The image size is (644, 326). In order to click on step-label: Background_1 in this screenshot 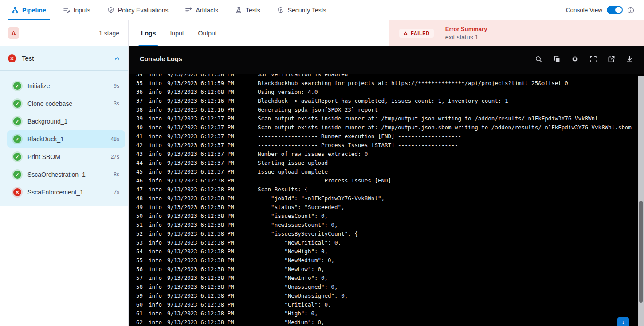, I will do `click(70, 121)`.